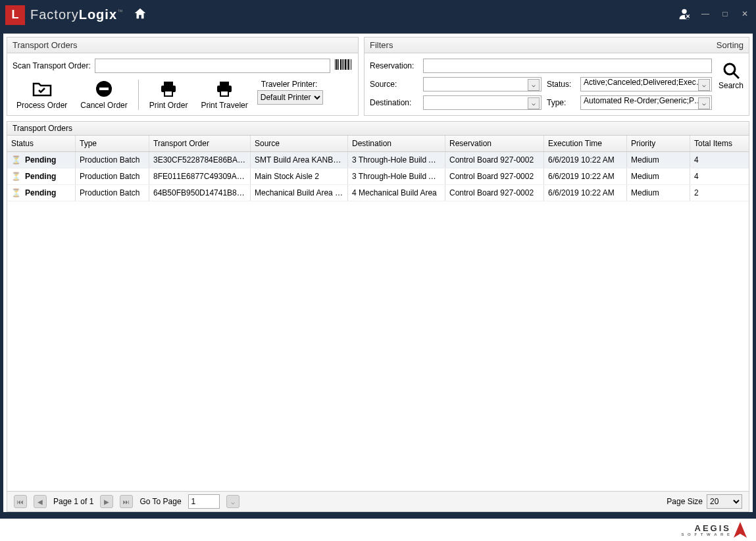 The image size is (756, 541). Describe the element at coordinates (724, 502) in the screenshot. I see `page-size-select: 20` at that location.